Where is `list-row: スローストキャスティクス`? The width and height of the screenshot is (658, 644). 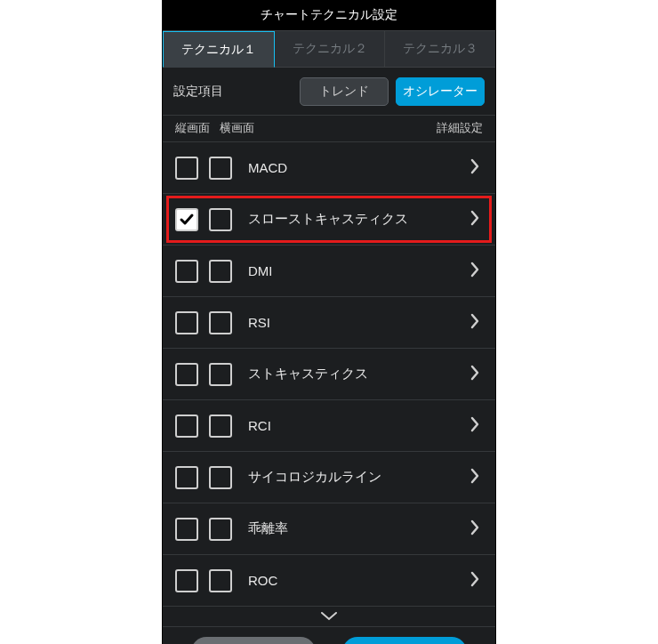 list-row: スローストキャスティクス is located at coordinates (329, 220).